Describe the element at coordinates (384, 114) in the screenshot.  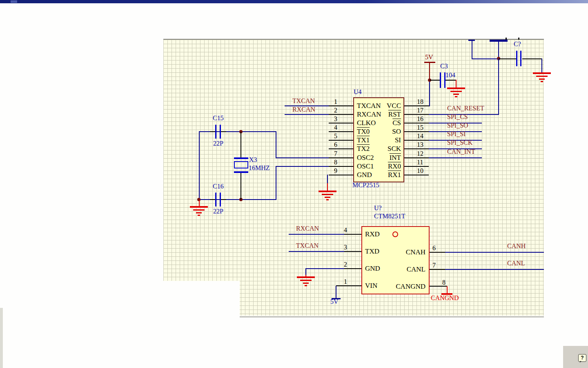
I see `u4-pin-name: RST` at that location.